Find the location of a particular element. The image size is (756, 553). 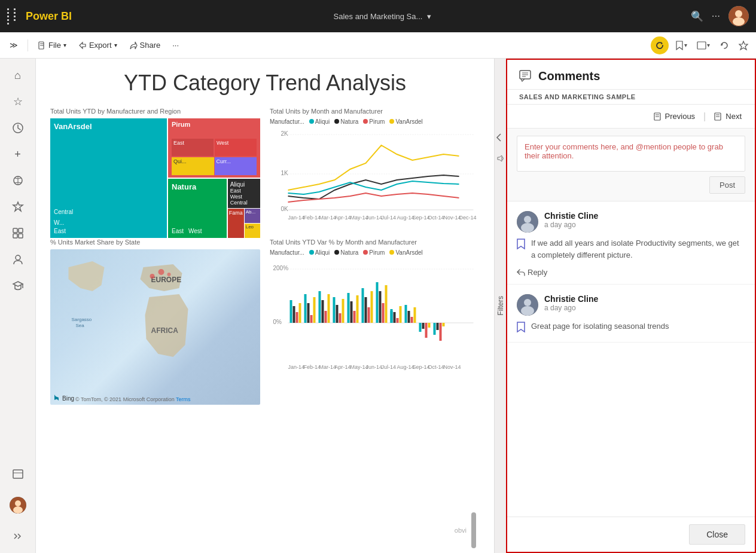

report-title-header: Sales and Marketing Sa... ▾ is located at coordinates (383, 17).